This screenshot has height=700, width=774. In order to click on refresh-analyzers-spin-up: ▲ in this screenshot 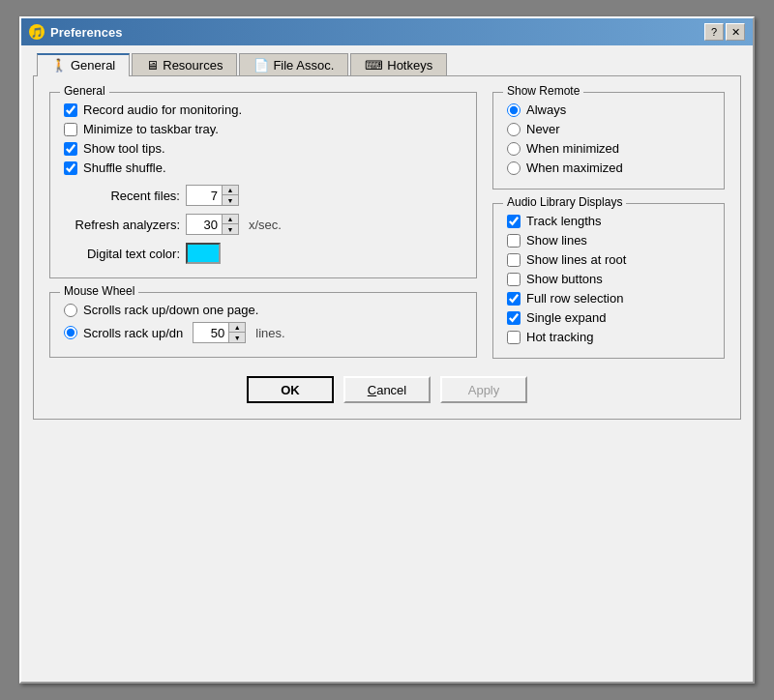, I will do `click(230, 219)`.